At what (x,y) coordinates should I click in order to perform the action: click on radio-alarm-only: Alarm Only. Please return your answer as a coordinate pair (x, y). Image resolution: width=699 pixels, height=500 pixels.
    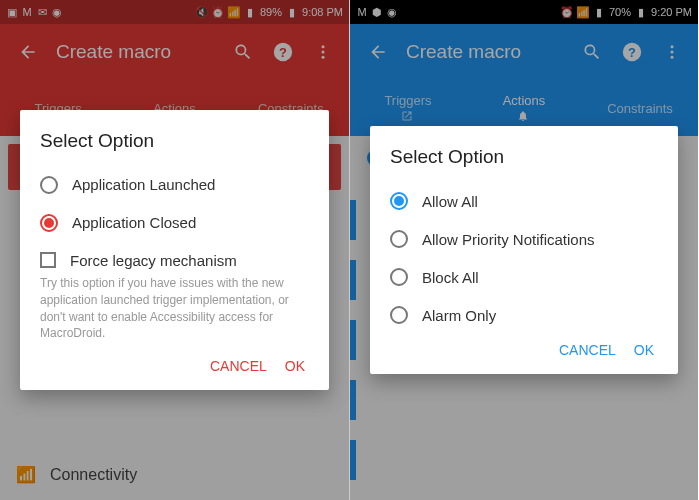
    Looking at the image, I should click on (524, 315).